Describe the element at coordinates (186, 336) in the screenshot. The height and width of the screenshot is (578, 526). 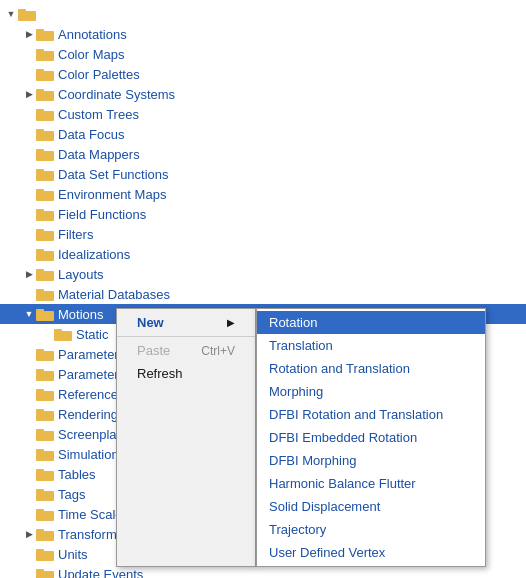
I see `context-menu-divider` at that location.